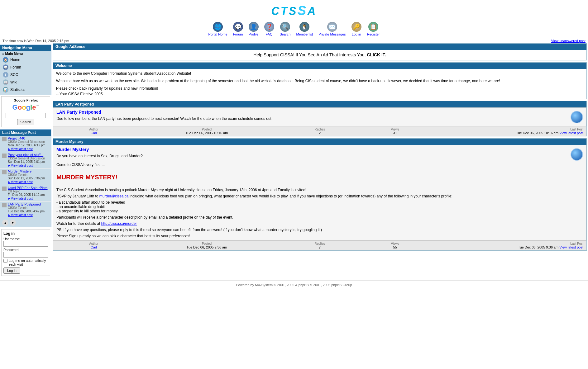  Describe the element at coordinates (218, 29) in the screenshot. I see `nav-portal-home: 🌐 Portal Home` at that location.